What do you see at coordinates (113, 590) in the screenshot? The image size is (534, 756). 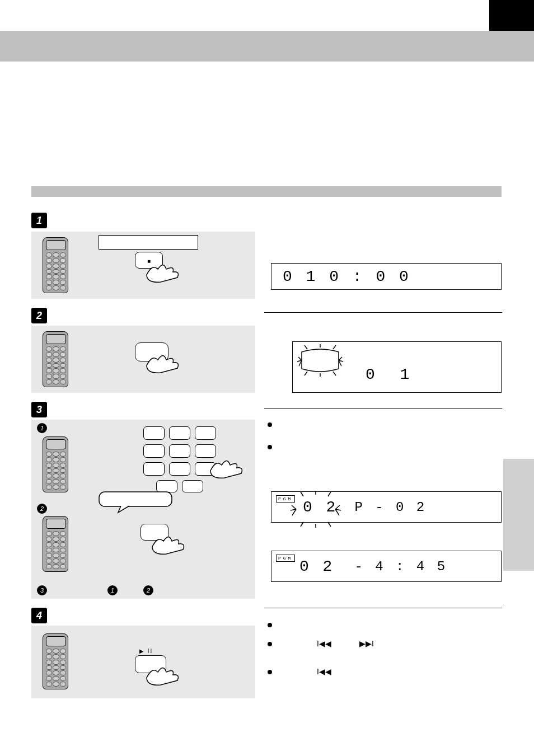 I see `substep-ref-1: 1` at bounding box center [113, 590].